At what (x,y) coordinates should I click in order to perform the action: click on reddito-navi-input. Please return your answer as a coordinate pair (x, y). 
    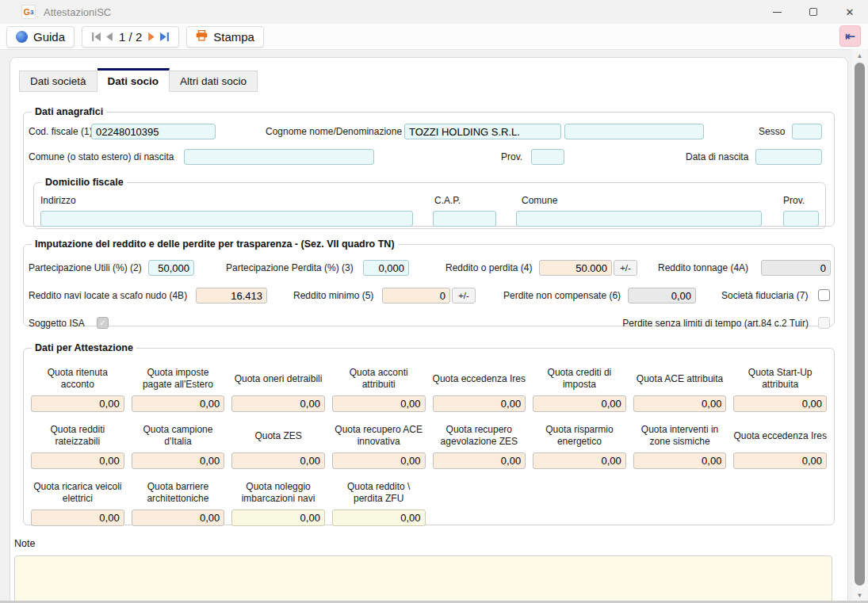
    Looking at the image, I should click on (231, 296).